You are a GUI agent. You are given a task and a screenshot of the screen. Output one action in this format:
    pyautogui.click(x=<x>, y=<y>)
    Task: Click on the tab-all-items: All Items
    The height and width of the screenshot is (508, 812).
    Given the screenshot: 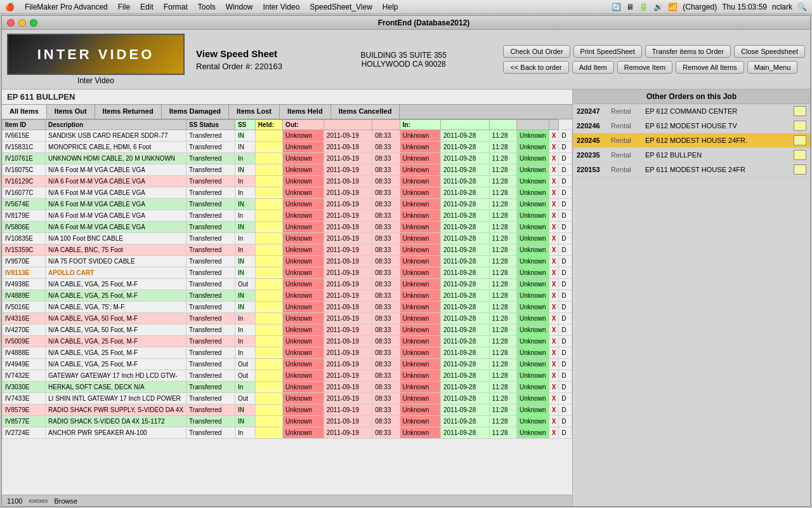 What is the action you would take?
    pyautogui.click(x=24, y=112)
    